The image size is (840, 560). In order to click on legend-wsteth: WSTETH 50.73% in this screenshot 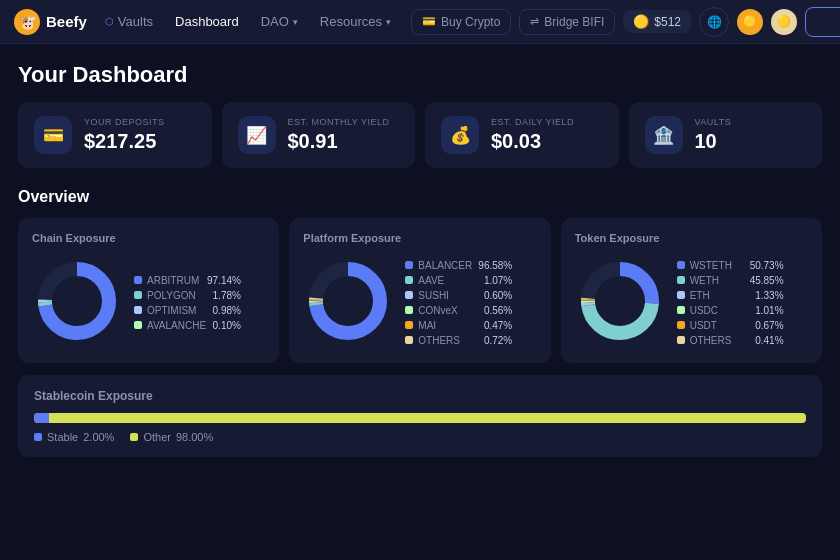, I will do `click(730, 266)`.